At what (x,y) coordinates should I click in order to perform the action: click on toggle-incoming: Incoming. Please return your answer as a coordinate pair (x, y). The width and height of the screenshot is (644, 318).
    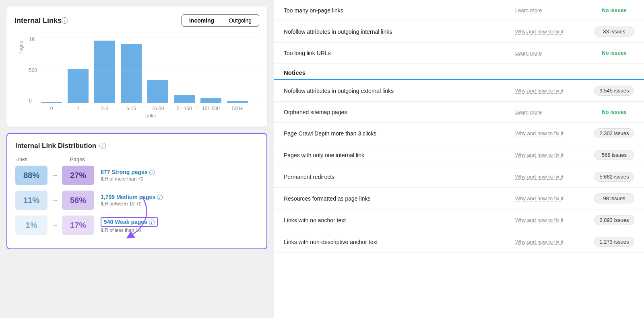
    Looking at the image, I should click on (202, 21).